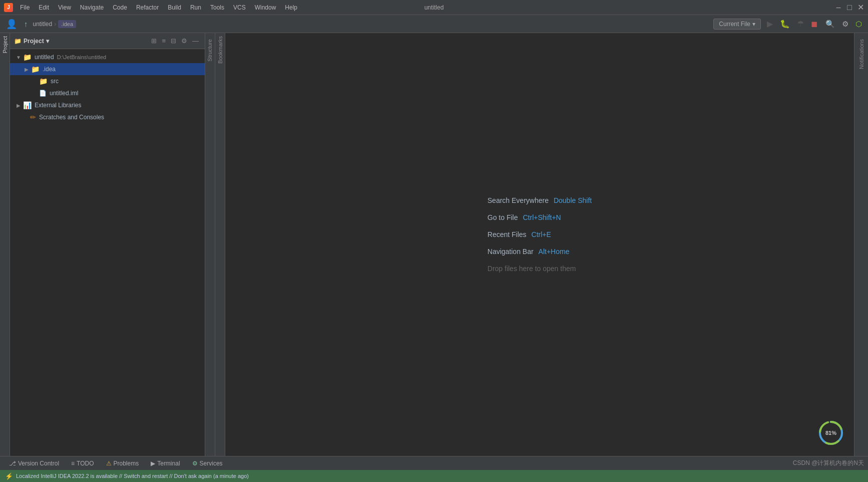  What do you see at coordinates (12, 24) in the screenshot?
I see `user-icon: 👤` at bounding box center [12, 24].